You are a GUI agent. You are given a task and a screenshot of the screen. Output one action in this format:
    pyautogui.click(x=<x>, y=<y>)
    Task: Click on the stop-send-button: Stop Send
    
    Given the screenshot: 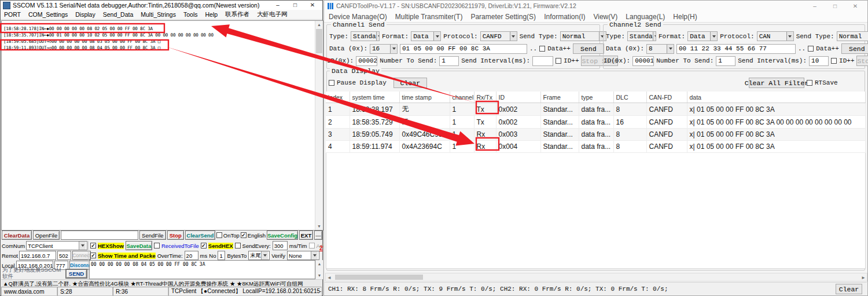 What is the action you would take?
    pyautogui.click(x=862, y=61)
    